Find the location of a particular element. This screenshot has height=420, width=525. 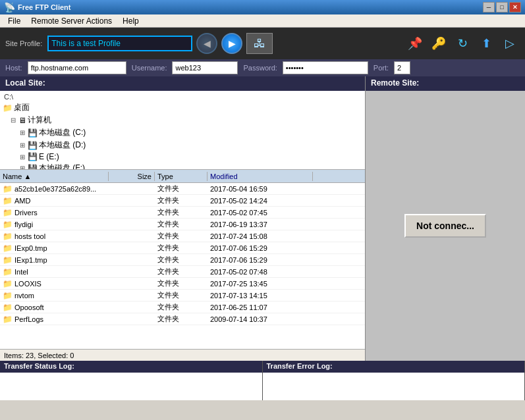

transfer-error-content is located at coordinates (394, 386).